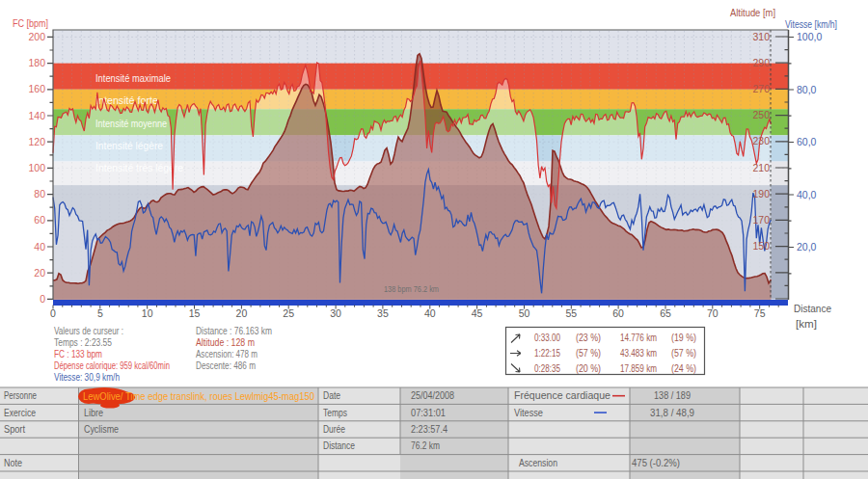 The image size is (868, 479). Describe the element at coordinates (761, 115) in the screenshot. I see `svg-text: 250` at that location.